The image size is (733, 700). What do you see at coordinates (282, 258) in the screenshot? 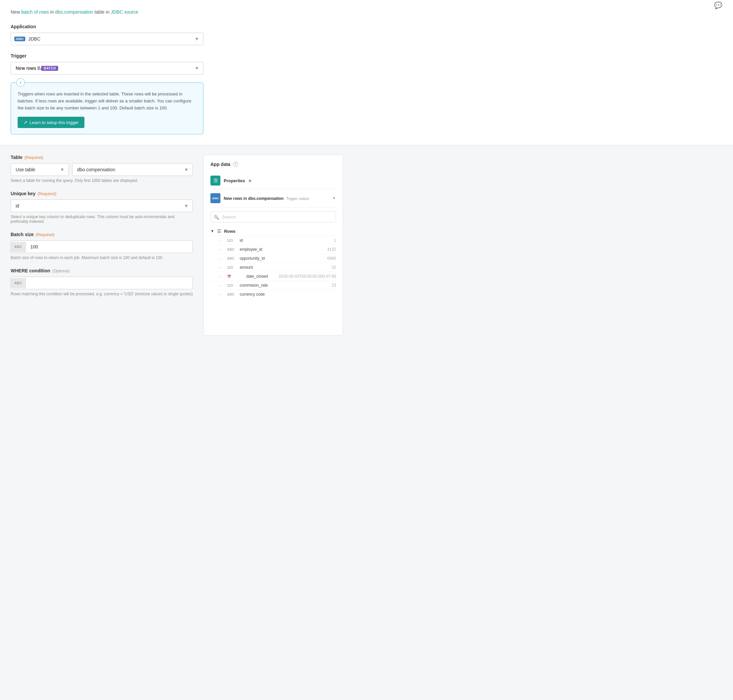
I see `row-field-name: opportunity_id` at bounding box center [282, 258].